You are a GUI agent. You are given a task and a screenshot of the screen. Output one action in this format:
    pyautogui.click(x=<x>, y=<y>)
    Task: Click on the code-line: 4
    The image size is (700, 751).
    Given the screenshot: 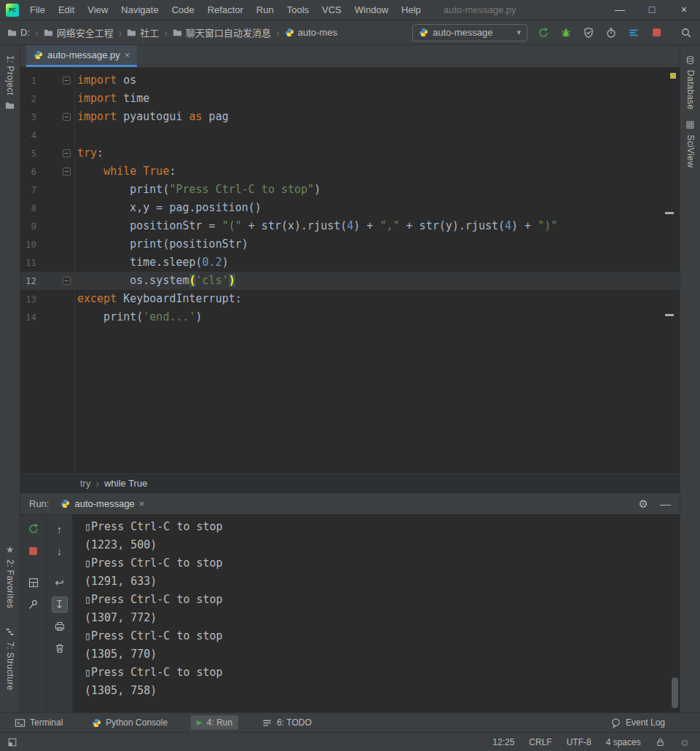 What is the action you would take?
    pyautogui.click(x=350, y=135)
    